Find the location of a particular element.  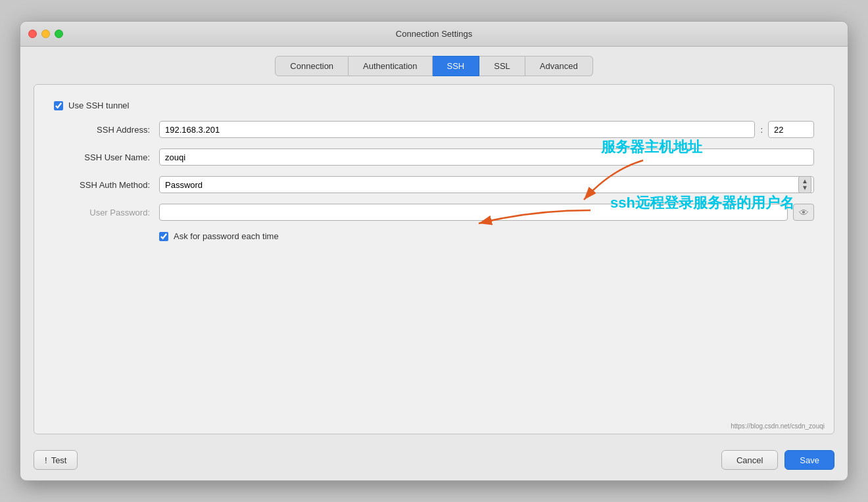

ssh-address-row: SSH Address: : is located at coordinates (434, 129).